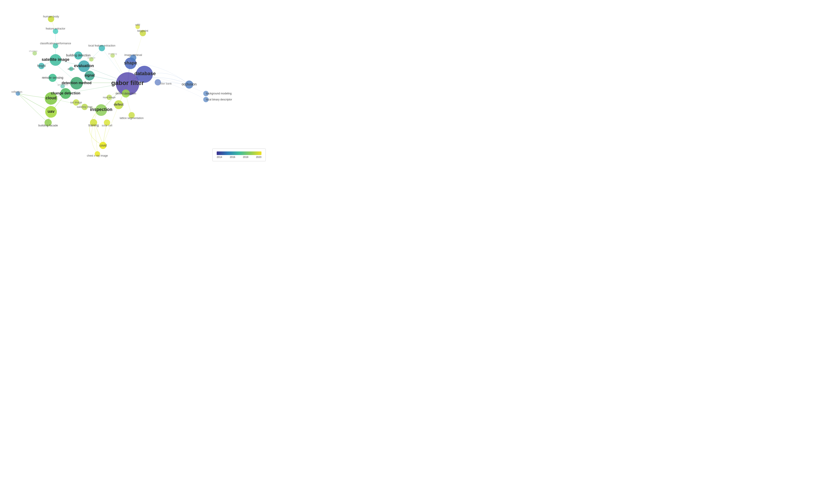 Image resolution: width=824 pixels, height=504 pixels. Describe the element at coordinates (245, 157) in the screenshot. I see `legend-year-2018: 2018` at that location.